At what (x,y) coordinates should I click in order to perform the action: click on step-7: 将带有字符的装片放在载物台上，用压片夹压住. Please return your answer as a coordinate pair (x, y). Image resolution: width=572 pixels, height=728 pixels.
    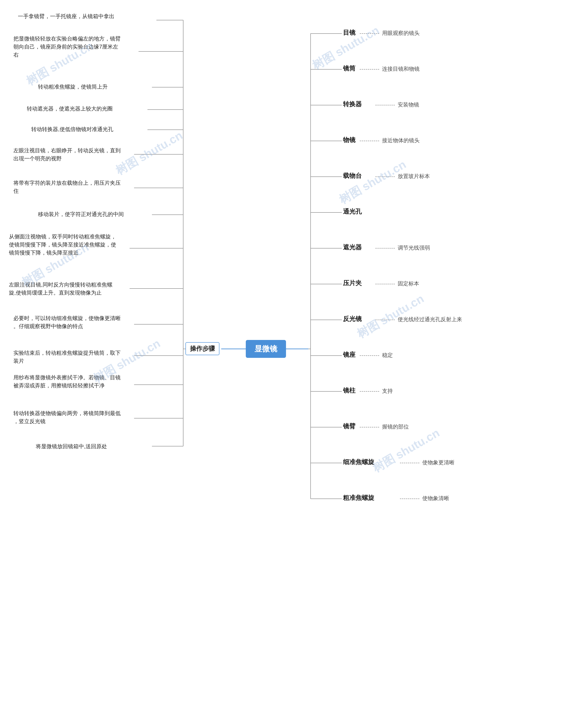
    Looking at the image, I should click on (67, 187).